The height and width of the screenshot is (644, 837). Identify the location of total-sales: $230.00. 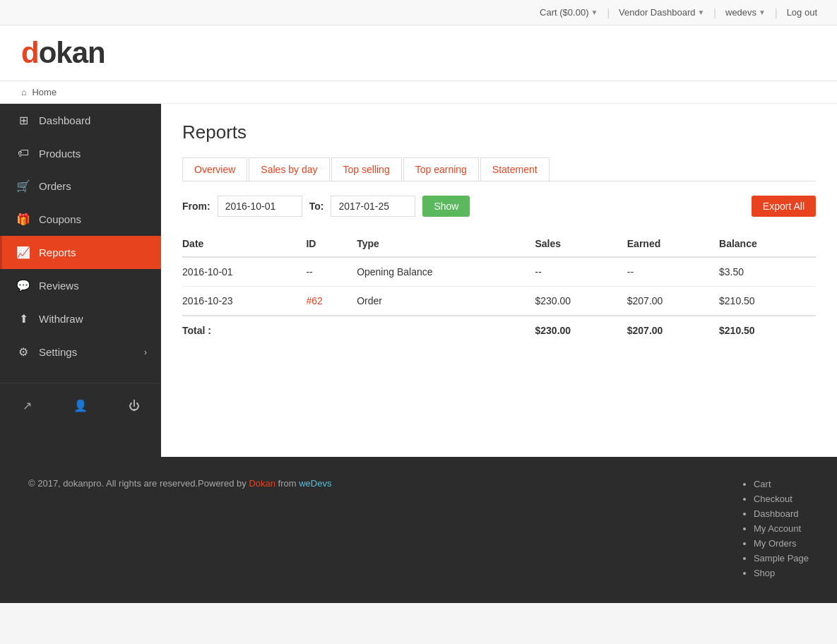
(581, 330).